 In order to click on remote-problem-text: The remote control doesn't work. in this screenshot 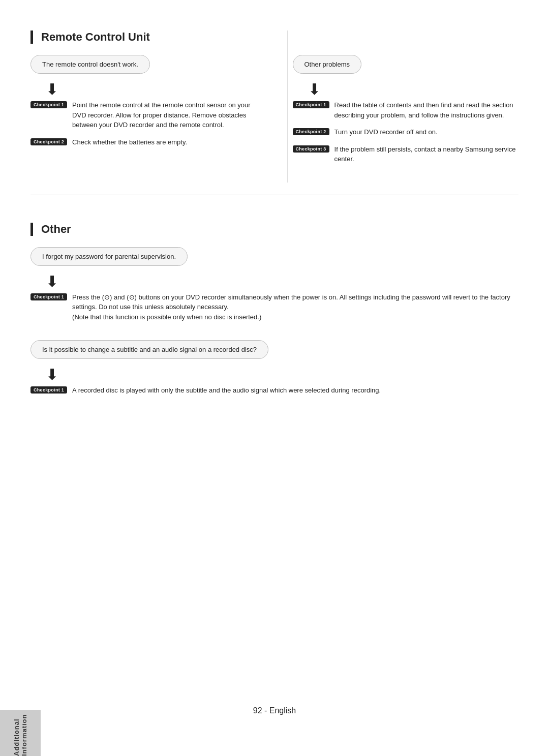, I will do `click(90, 64)`.